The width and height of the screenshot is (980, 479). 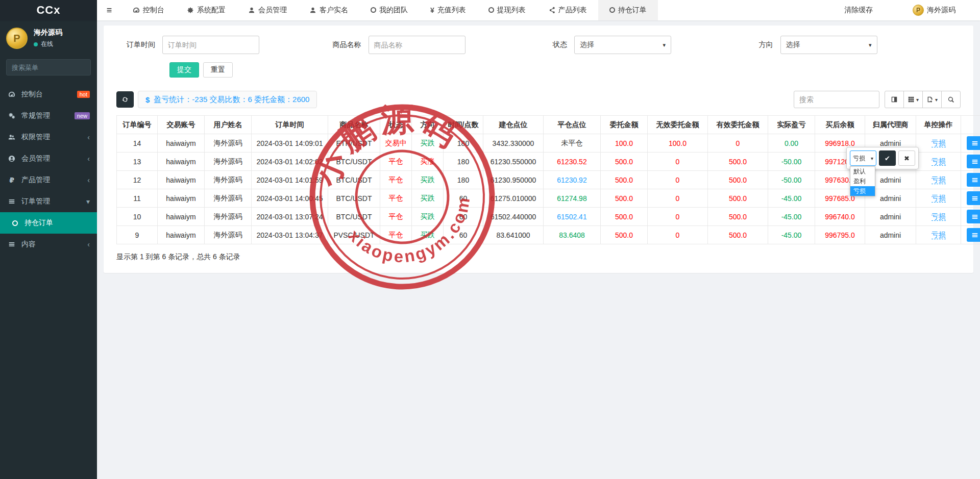 I want to click on filter-order-time: 订单时间, so click(x=219, y=45).